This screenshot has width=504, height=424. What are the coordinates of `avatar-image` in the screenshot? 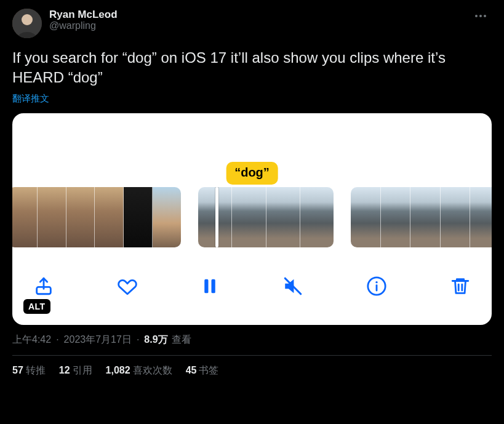 It's located at (27, 23).